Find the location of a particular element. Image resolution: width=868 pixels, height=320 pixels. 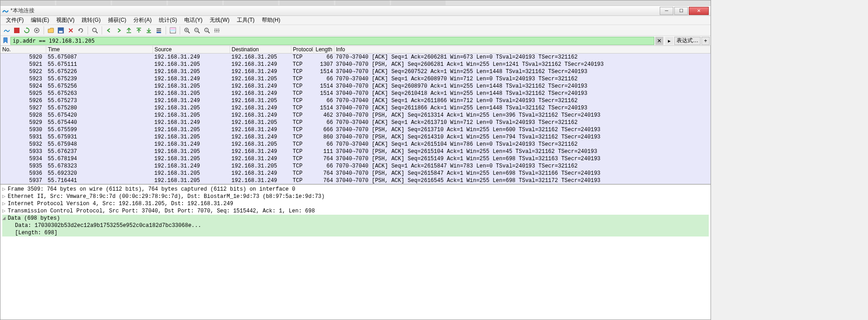

packet-row: 592555.675263192.168.31.205192.168.31.24… is located at coordinates (356, 94).